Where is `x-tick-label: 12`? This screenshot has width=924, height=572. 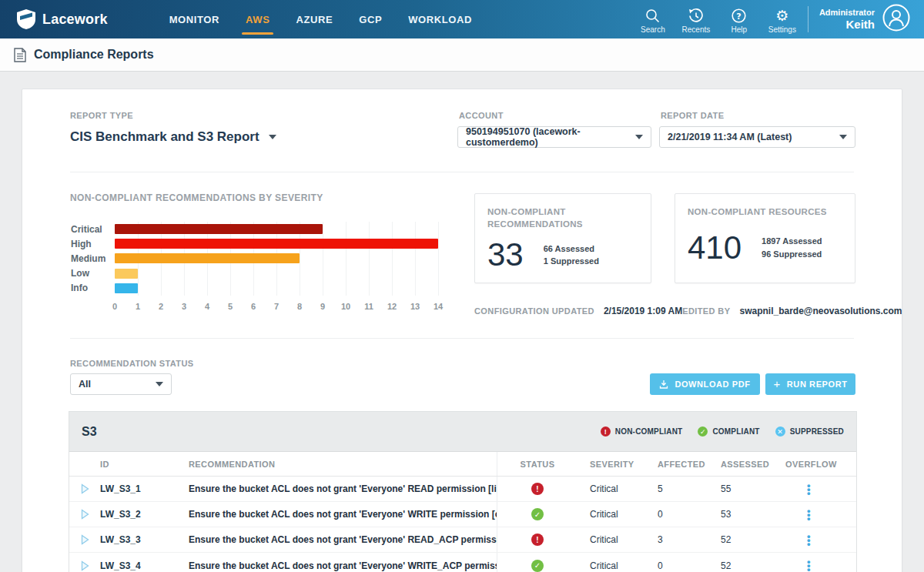 x-tick-label: 12 is located at coordinates (392, 306).